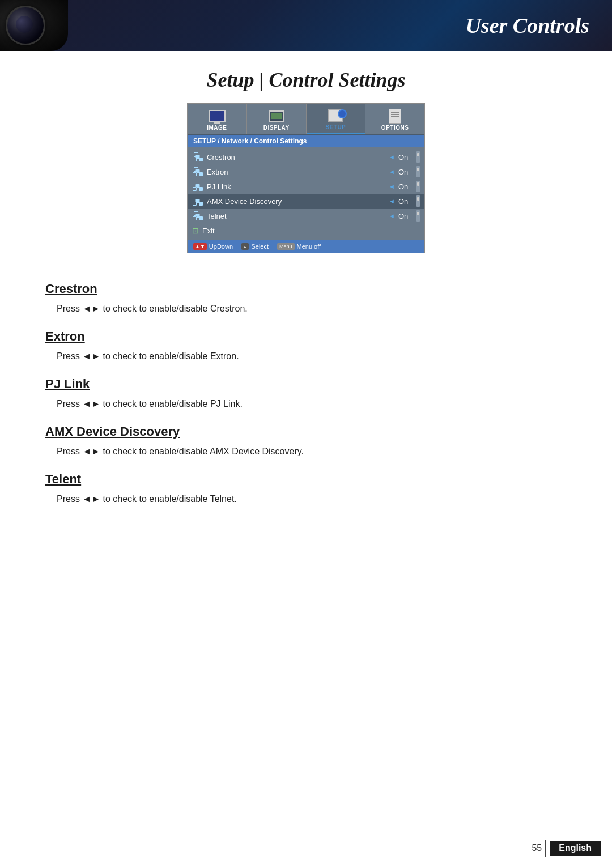  Describe the element at coordinates (312, 404) in the screenshot. I see `text-pjlink: Press ◄► to check to enable/disable PJ L…` at that location.